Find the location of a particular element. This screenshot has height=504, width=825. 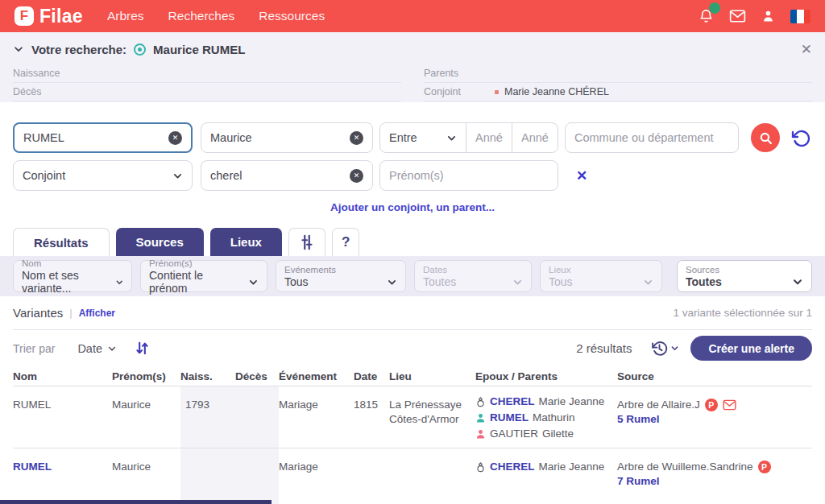

nav-item-ressources: Ressources is located at coordinates (292, 16).